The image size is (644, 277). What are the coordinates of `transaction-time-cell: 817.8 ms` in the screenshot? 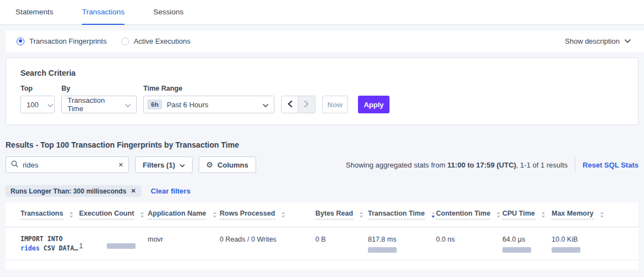 It's located at (402, 244).